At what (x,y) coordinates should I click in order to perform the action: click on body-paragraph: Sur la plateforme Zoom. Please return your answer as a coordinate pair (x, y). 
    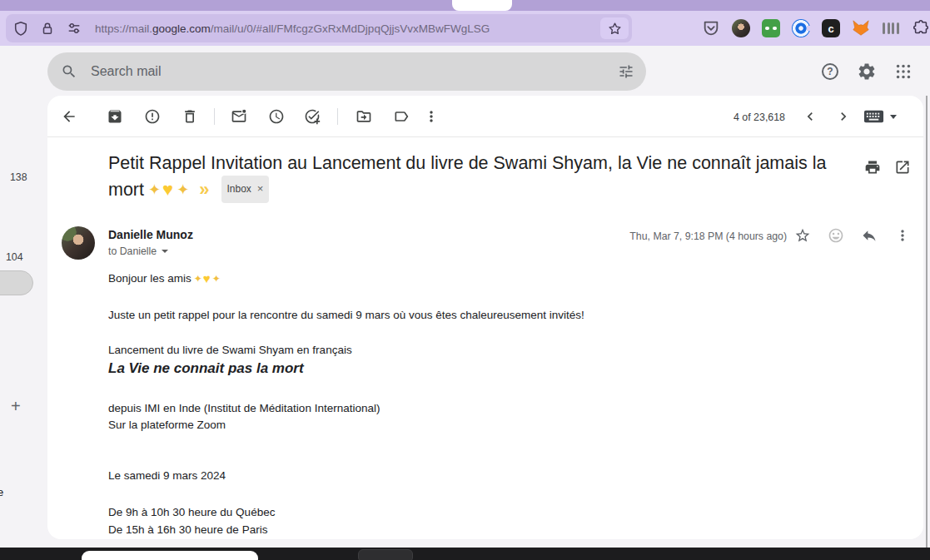
    Looking at the image, I should click on (167, 424).